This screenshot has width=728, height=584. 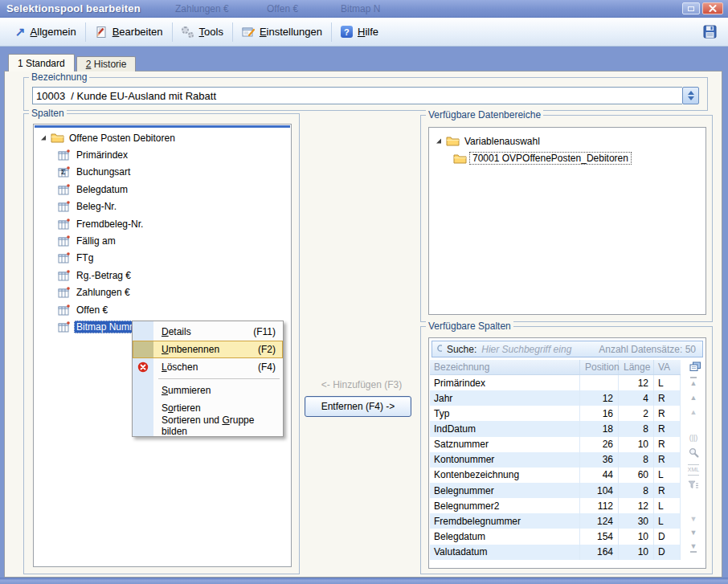 What do you see at coordinates (129, 32) in the screenshot?
I see `toolbar-item-bearbeiten: Bearbeiten` at bounding box center [129, 32].